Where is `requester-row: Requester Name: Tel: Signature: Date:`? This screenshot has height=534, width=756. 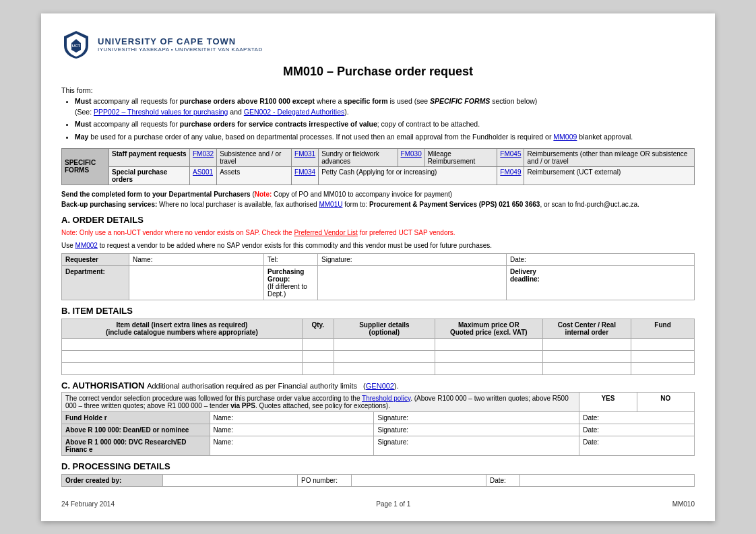
requester-row: Requester Name: Tel: Signature: Date: is located at coordinates (379, 259).